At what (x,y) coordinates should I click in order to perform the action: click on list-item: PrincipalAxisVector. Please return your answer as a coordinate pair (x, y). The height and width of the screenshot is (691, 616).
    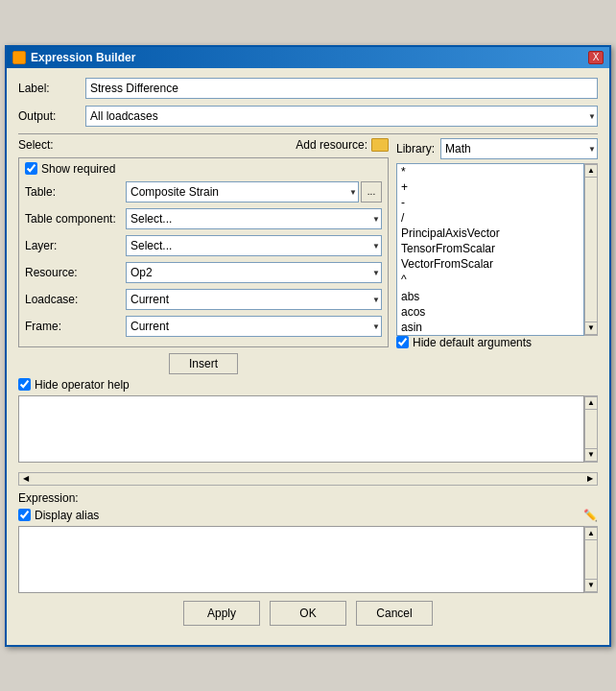
    Looking at the image, I should click on (490, 233).